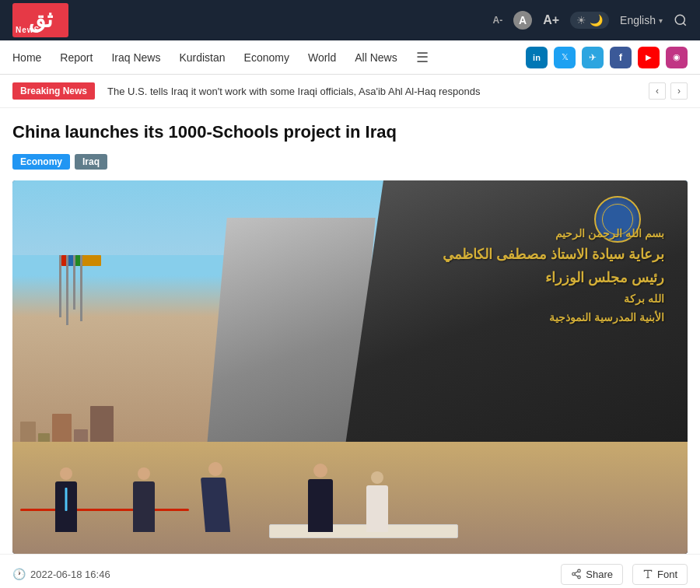 This screenshot has height=588, width=700. I want to click on share-icon, so click(576, 574).